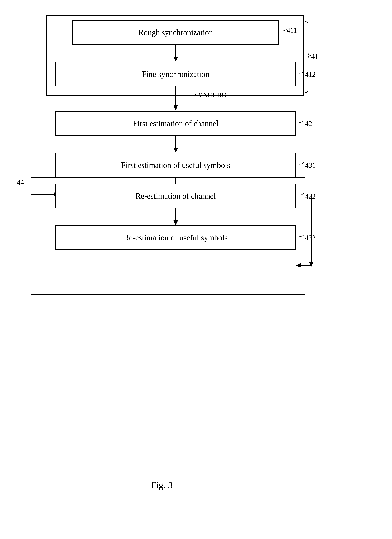 This screenshot has height=539, width=392. Describe the element at coordinates (310, 256) in the screenshot. I see `output-arrow` at that location.